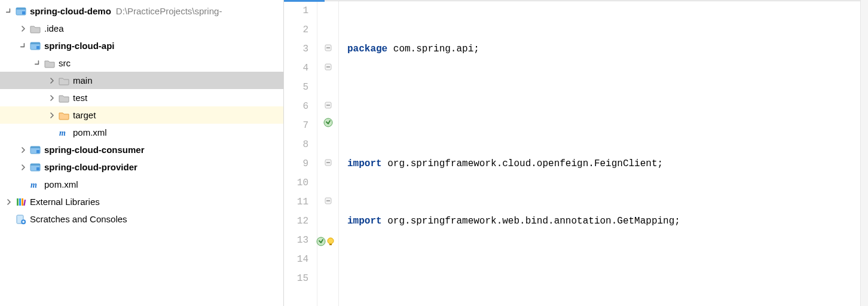 Image resolution: width=868 pixels, height=306 pixels. What do you see at coordinates (297, 240) in the screenshot?
I see `line-number: 13` at bounding box center [297, 240].